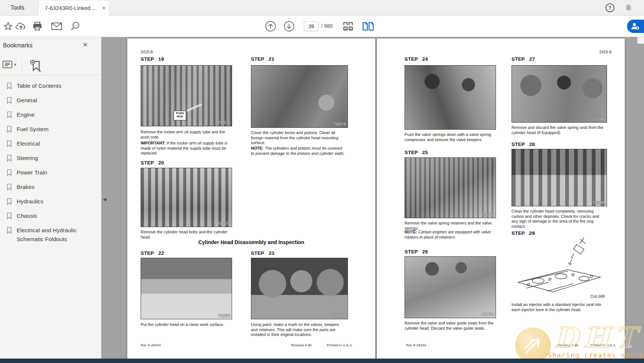  I want to click on sidebar-item-electrical: Electrical, so click(51, 146).